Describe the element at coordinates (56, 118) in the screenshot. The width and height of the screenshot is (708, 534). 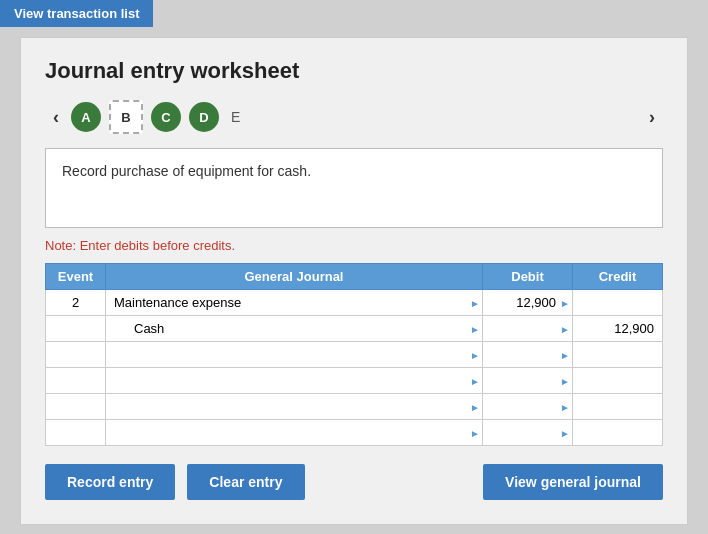
I see `prev-tab-button: ‹` at that location.